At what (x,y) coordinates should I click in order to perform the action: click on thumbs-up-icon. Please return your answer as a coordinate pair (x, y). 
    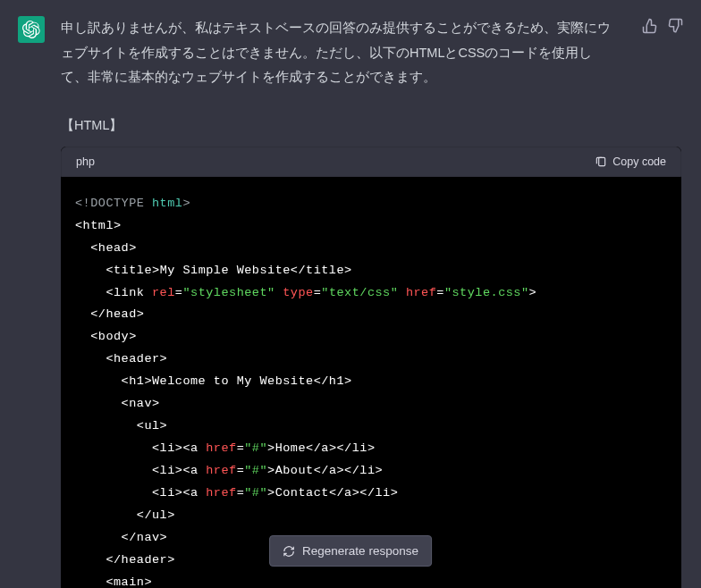
    Looking at the image, I should click on (650, 26).